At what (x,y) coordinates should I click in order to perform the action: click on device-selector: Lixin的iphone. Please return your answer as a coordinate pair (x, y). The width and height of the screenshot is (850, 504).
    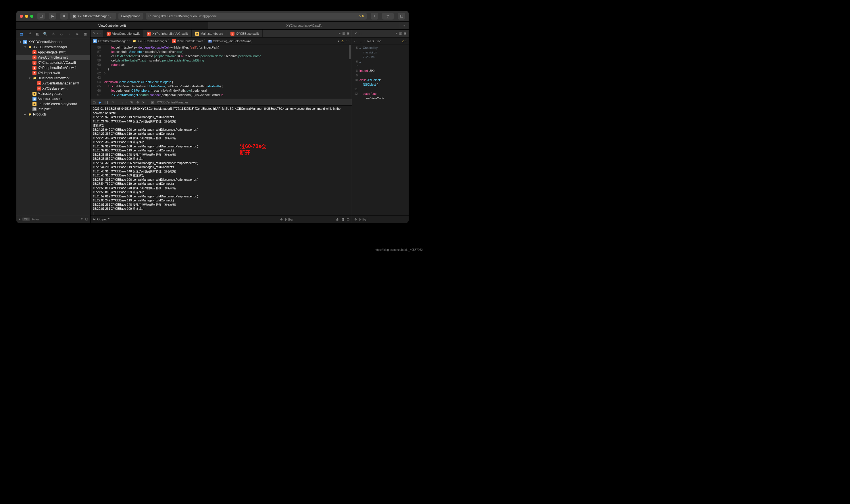
    Looking at the image, I should click on (131, 16).